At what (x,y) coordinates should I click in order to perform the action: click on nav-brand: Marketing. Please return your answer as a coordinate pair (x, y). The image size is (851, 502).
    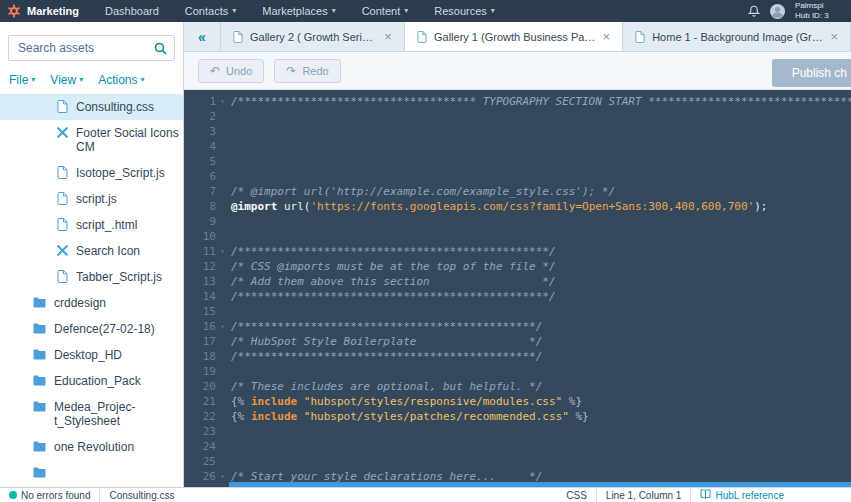
    Looking at the image, I should click on (53, 11).